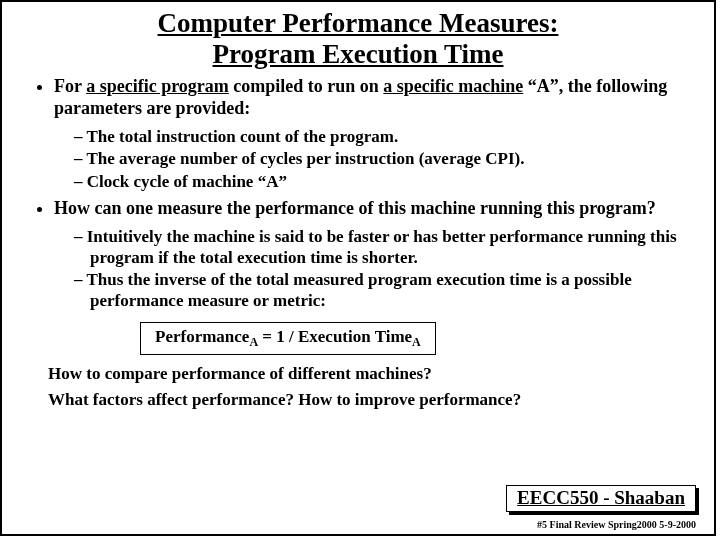 Image resolution: width=720 pixels, height=540 pixels. What do you see at coordinates (375, 269) in the screenshot?
I see `sublist-2: Intuitively the machine is said to be fa…` at bounding box center [375, 269].